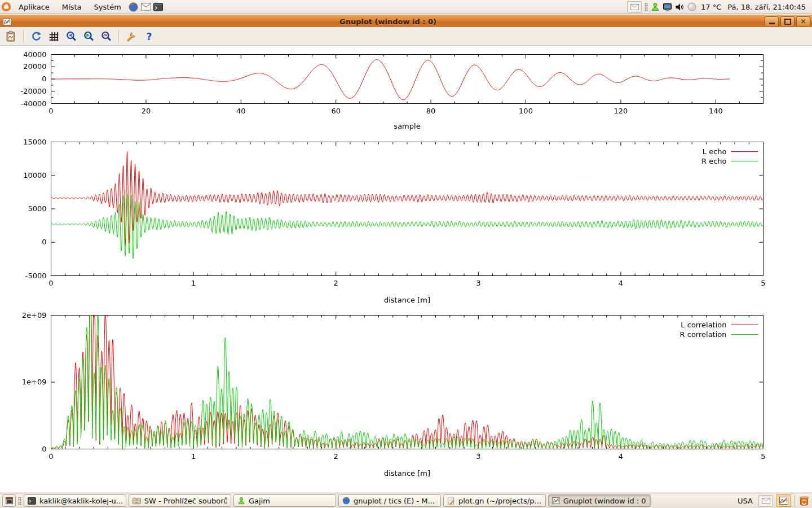  What do you see at coordinates (388, 21) in the screenshot?
I see `window-title: Gnuplot (window id : 0)` at bounding box center [388, 21].